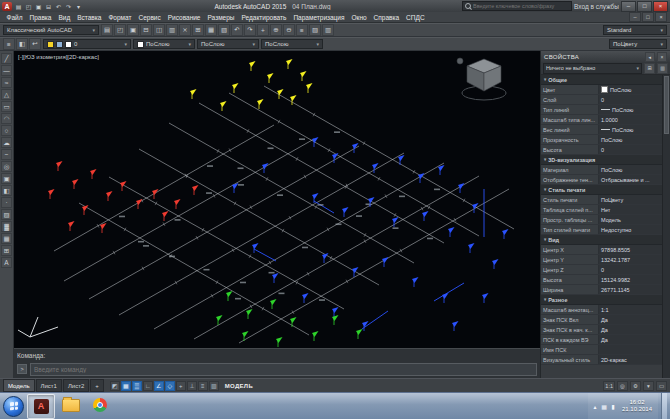 The image size is (670, 419). Describe the element at coordinates (71, 406) in the screenshot. I see `taskbar-explorer-button` at that location.